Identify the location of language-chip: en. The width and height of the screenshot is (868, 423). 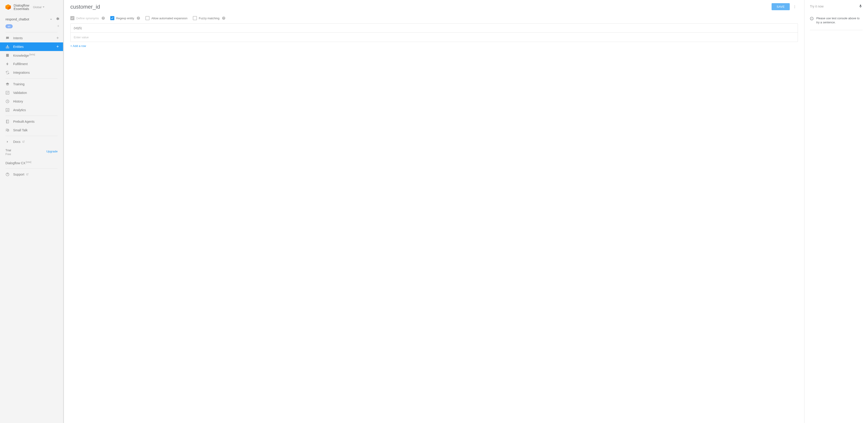
(9, 26).